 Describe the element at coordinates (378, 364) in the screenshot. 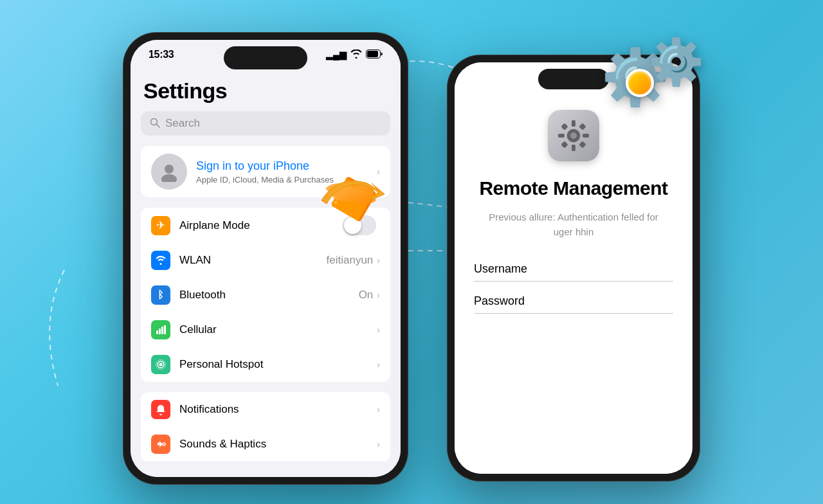

I see `hotspot-chevron: ›` at that location.